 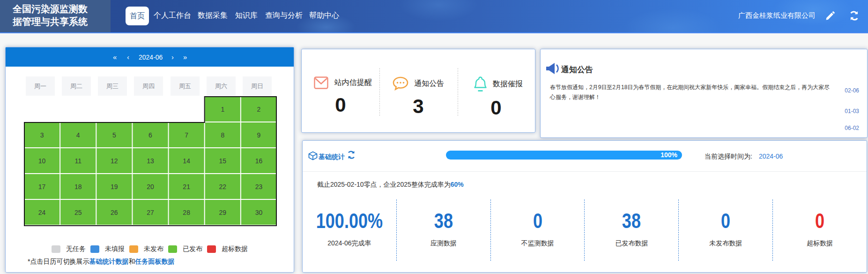 What do you see at coordinates (78, 187) in the screenshot?
I see `svg-text: 18` at bounding box center [78, 187].